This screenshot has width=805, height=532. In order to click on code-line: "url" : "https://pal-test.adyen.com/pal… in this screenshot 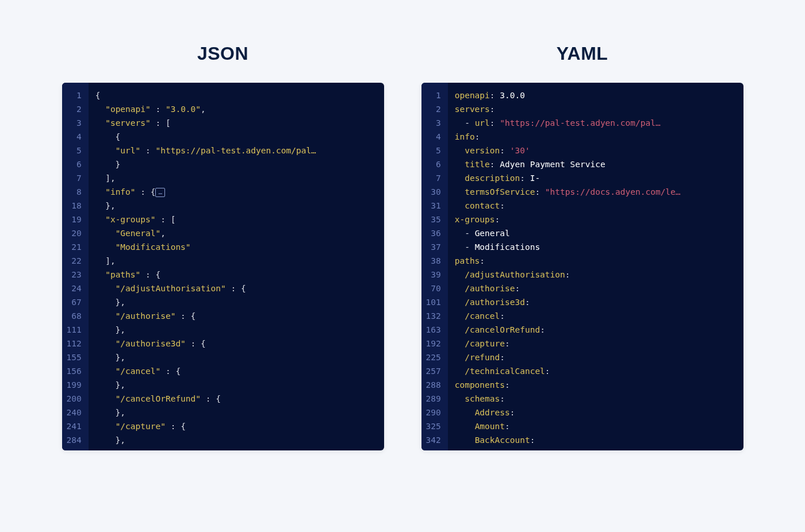, I will do `click(235, 151)`.